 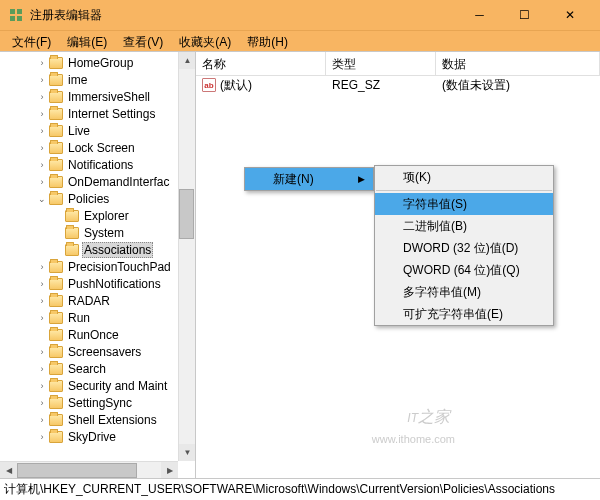 What do you see at coordinates (464, 177) in the screenshot?
I see `ctx-submenu-item: 项(K)` at bounding box center [464, 177].